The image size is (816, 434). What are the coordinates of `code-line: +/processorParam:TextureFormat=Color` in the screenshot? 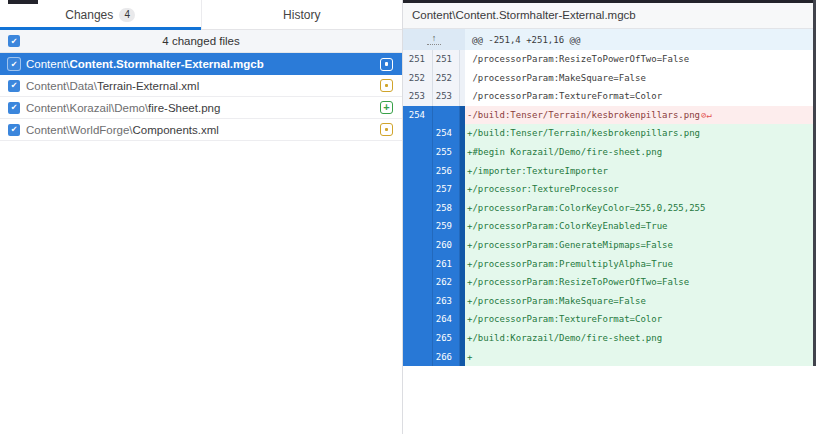 It's located at (640, 320).